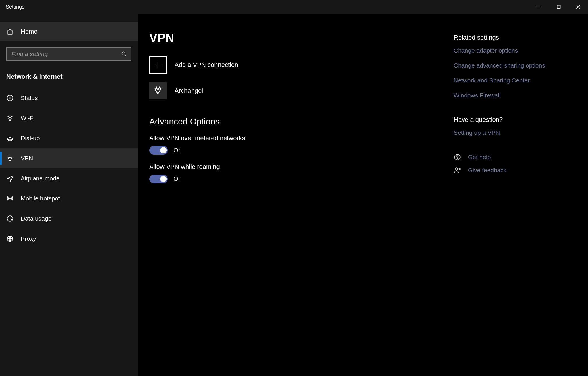 The height and width of the screenshot is (376, 588). What do you see at coordinates (12, 7) in the screenshot?
I see `window-title: Settings` at bounding box center [12, 7].